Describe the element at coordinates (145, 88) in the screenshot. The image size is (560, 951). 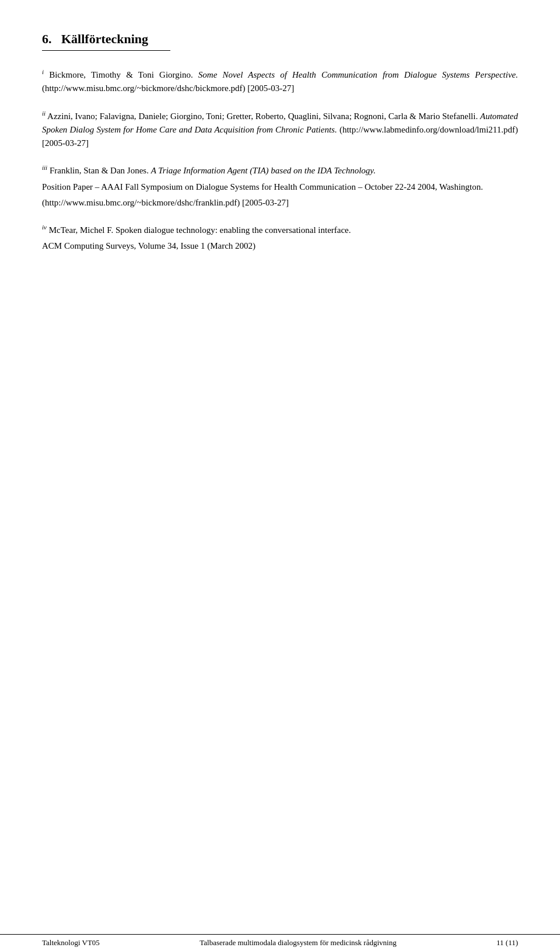
I see `ref-i-link: (http://www.misu.bmc.org/~bickmore/dshc/…` at that location.